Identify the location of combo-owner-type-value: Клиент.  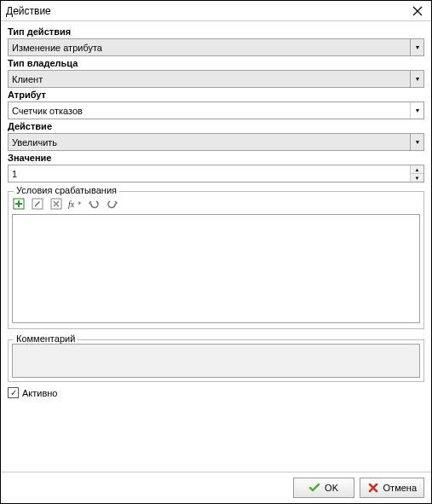
(27, 79).